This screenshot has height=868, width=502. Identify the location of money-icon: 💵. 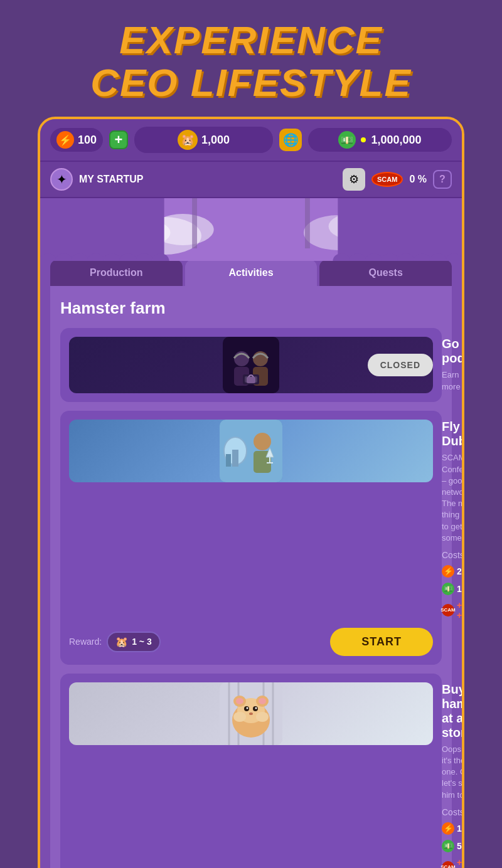
(347, 140).